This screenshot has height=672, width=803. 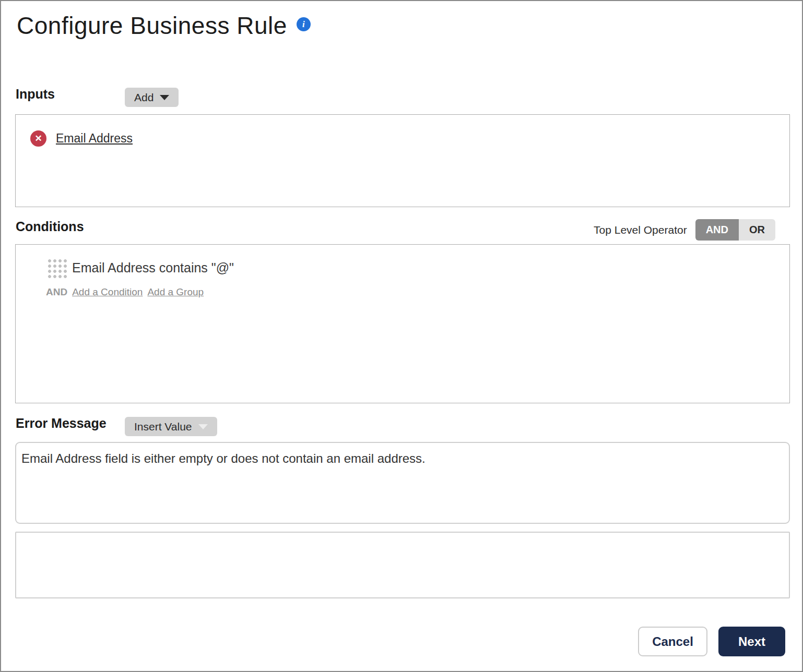 I want to click on drag-handle-icon, so click(x=56, y=268).